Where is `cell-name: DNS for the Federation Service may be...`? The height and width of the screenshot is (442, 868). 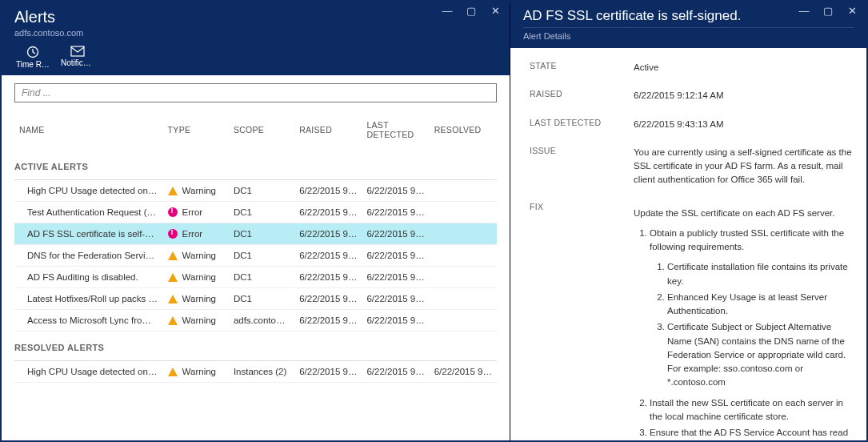 cell-name: DNS for the Federation Service may be... is located at coordinates (89, 256).